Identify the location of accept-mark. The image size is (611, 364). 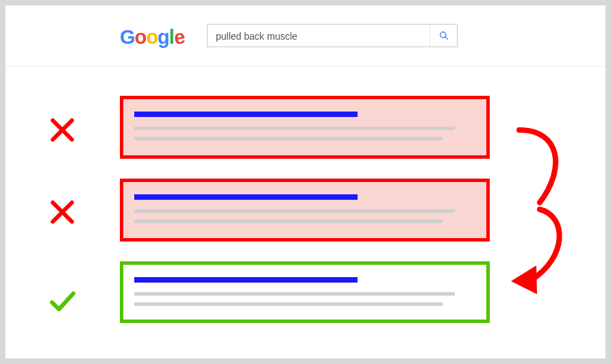
(62, 301).